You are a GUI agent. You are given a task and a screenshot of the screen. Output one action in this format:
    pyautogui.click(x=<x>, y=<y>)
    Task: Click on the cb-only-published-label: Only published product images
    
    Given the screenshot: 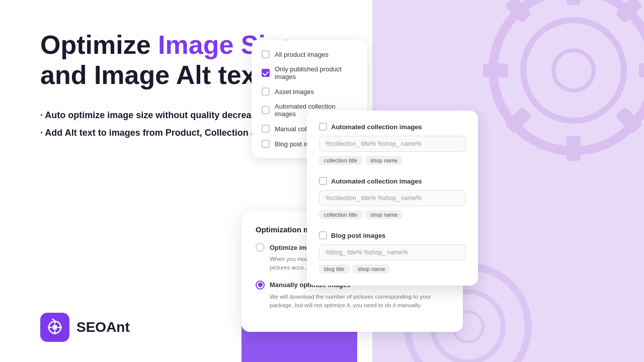 What is the action you would take?
    pyautogui.click(x=316, y=73)
    